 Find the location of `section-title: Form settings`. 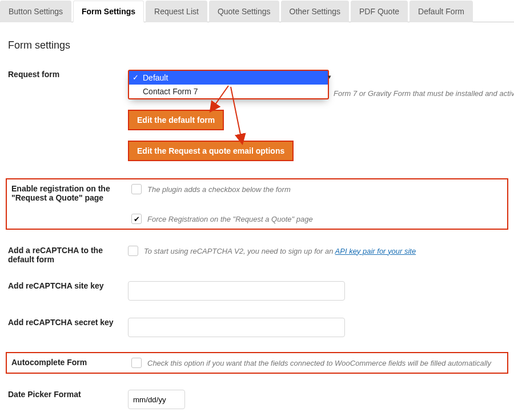

section-title: Form settings is located at coordinates (258, 46).